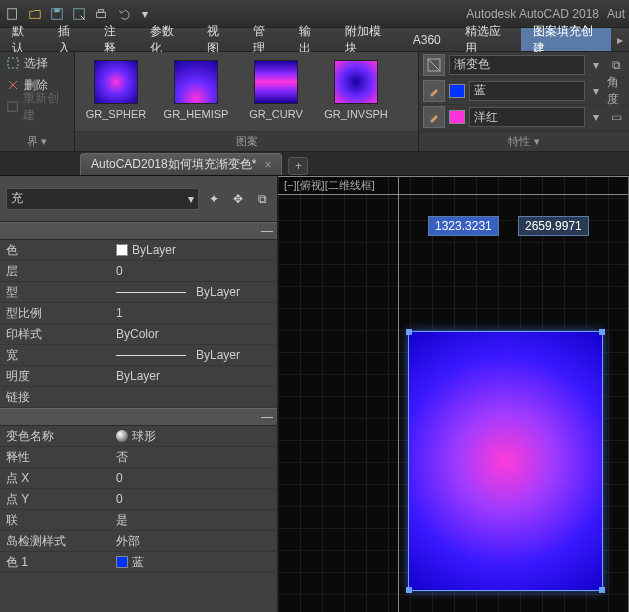  I want to click on menu-featured: 精选应用, so click(487, 40).